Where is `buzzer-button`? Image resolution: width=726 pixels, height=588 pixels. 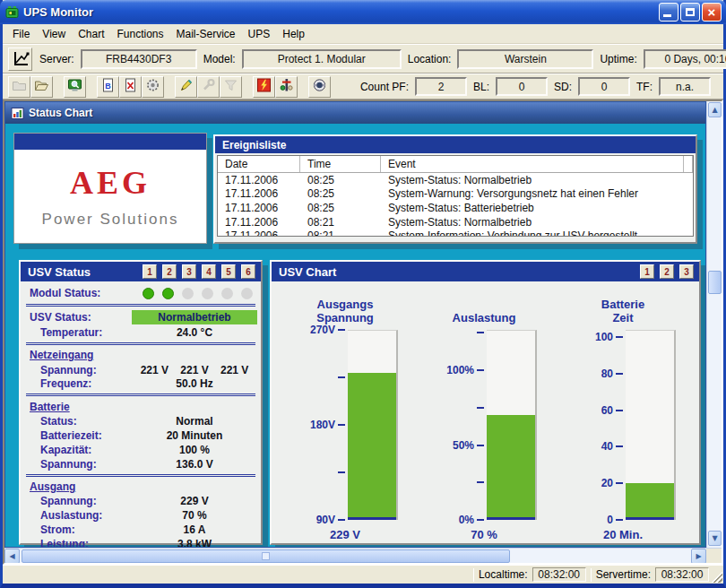 buzzer-button is located at coordinates (319, 87).